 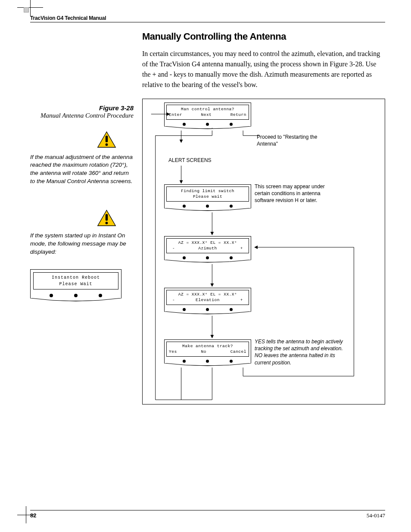 What do you see at coordinates (208, 109) in the screenshot?
I see `screen-line: Man control antenna?` at bounding box center [208, 109].